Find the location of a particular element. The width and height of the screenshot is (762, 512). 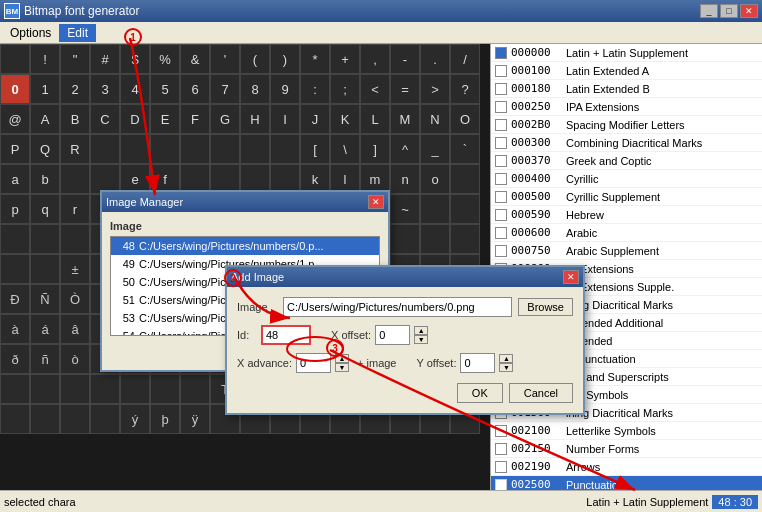

xoffset-spinner: ▲ ▼ is located at coordinates (421, 335).